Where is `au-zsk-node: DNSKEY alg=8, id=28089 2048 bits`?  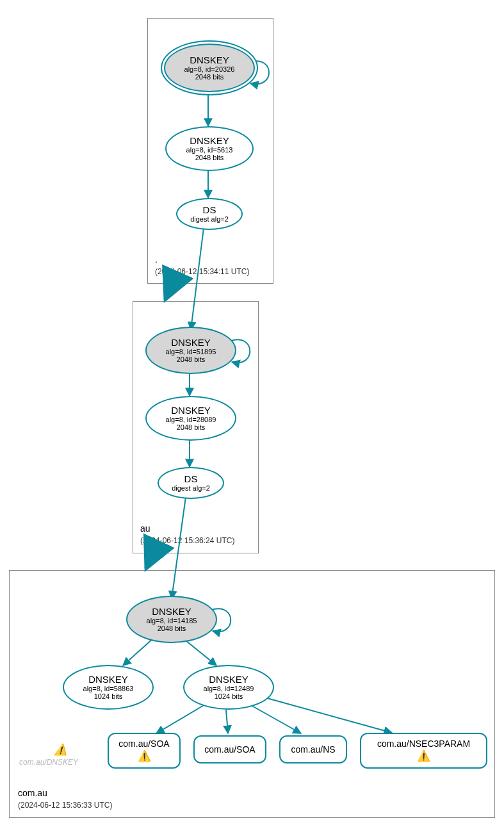 au-zsk-node: DNSKEY alg=8, id=28089 2048 bits is located at coordinates (191, 418).